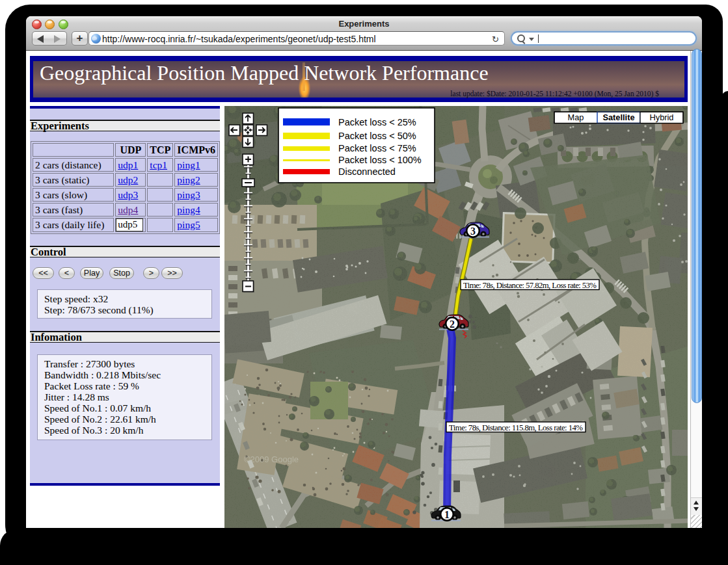 Image resolution: width=728 pixels, height=565 pixels. What do you see at coordinates (452, 324) in the screenshot?
I see `svg-text: 2` at bounding box center [452, 324].